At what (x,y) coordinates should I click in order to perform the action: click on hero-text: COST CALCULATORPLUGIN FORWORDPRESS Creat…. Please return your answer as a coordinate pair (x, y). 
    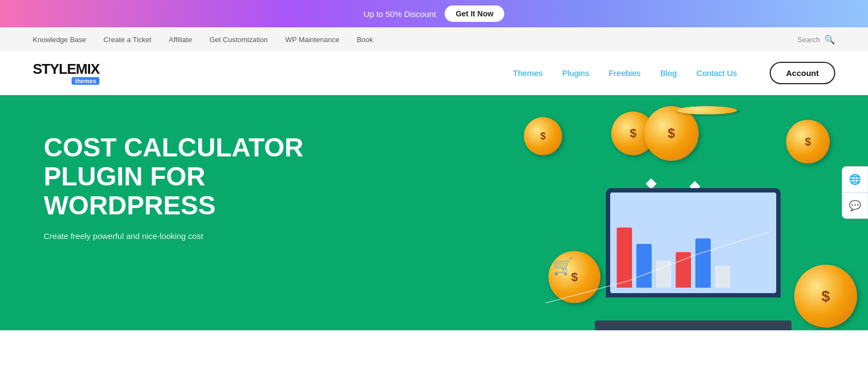
    Looking at the image, I should click on (174, 188).